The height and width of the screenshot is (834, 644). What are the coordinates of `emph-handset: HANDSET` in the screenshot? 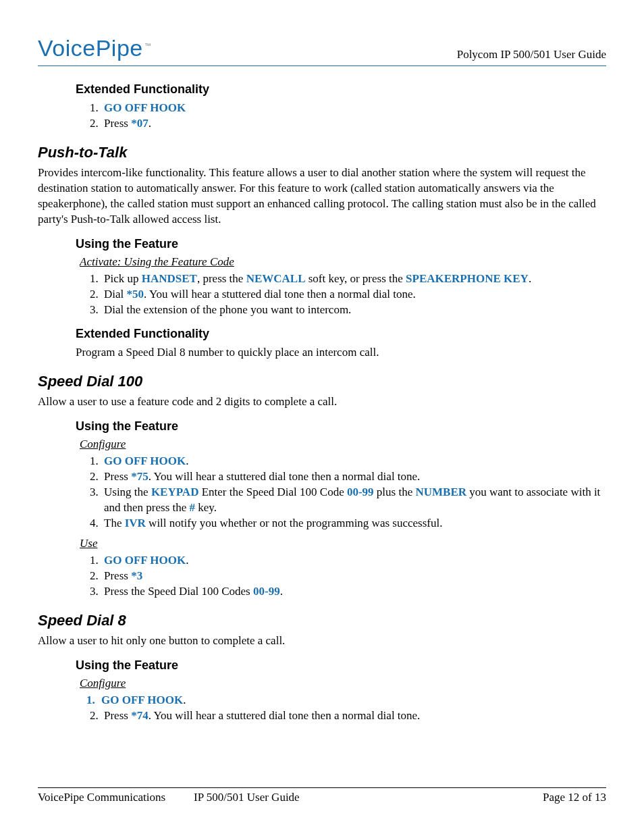 It's located at (169, 278).